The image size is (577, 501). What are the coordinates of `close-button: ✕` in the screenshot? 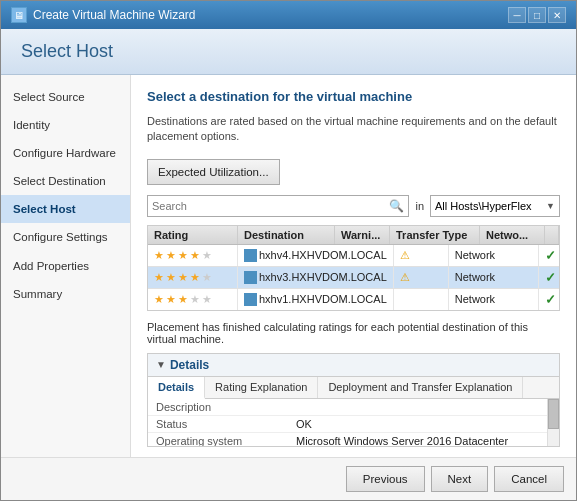 It's located at (557, 15).